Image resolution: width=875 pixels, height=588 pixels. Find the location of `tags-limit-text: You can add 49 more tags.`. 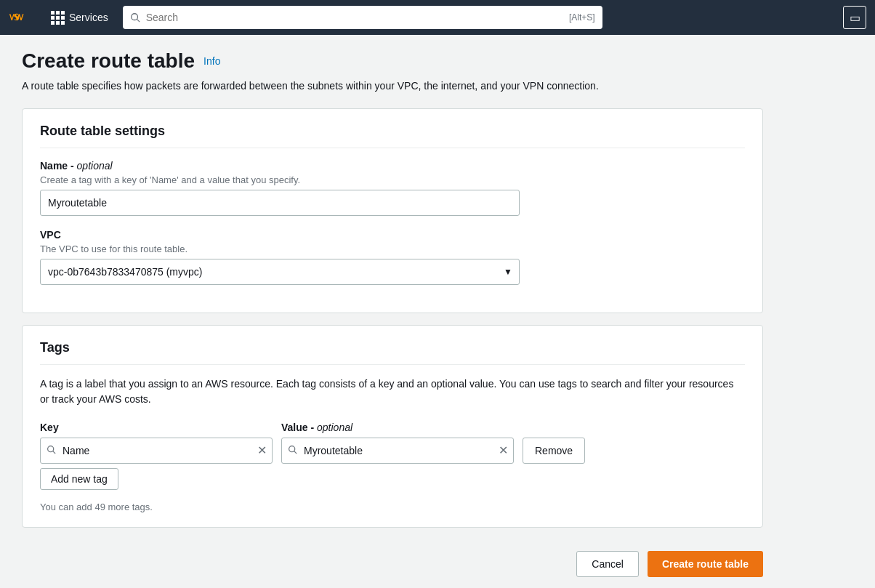

tags-limit-text: You can add 49 more tags. is located at coordinates (392, 507).